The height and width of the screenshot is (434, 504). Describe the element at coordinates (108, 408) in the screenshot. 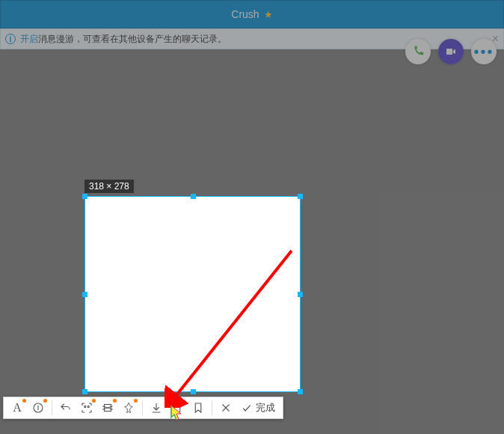

I see `crop-tool` at that location.